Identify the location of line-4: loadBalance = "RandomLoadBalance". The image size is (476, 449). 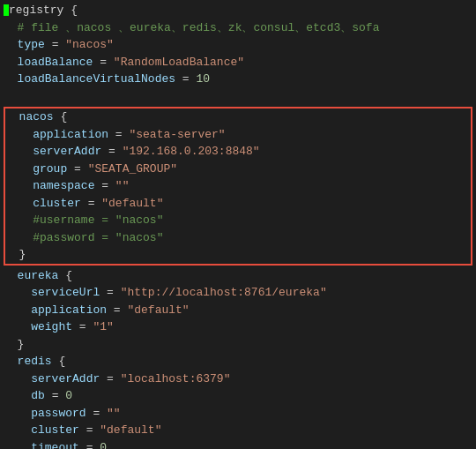
(238, 63).